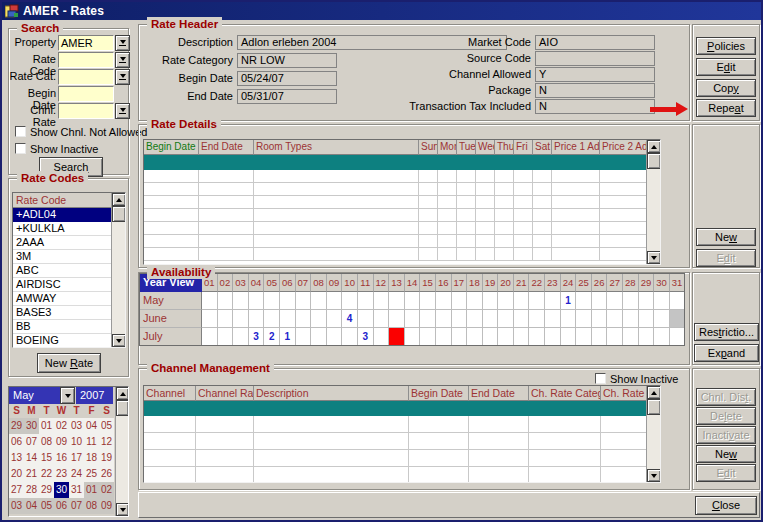  Describe the element at coordinates (63, 271) in the screenshot. I see `rate-code-item: ABC` at that location.